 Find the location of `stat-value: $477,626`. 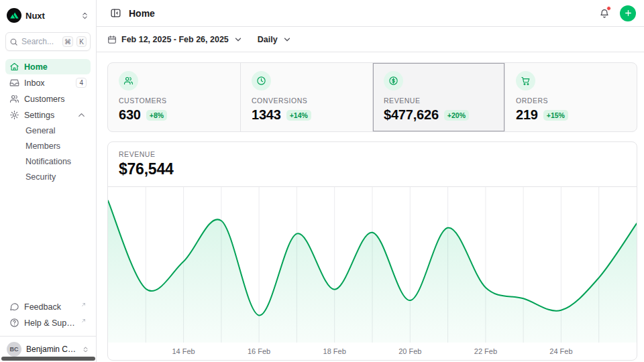

stat-value: $477,626 is located at coordinates (411, 115).